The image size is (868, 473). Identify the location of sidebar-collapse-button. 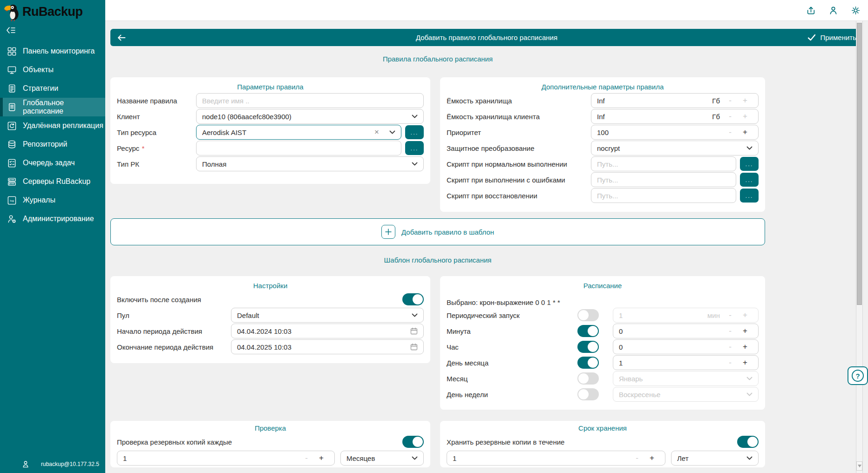
(12, 31).